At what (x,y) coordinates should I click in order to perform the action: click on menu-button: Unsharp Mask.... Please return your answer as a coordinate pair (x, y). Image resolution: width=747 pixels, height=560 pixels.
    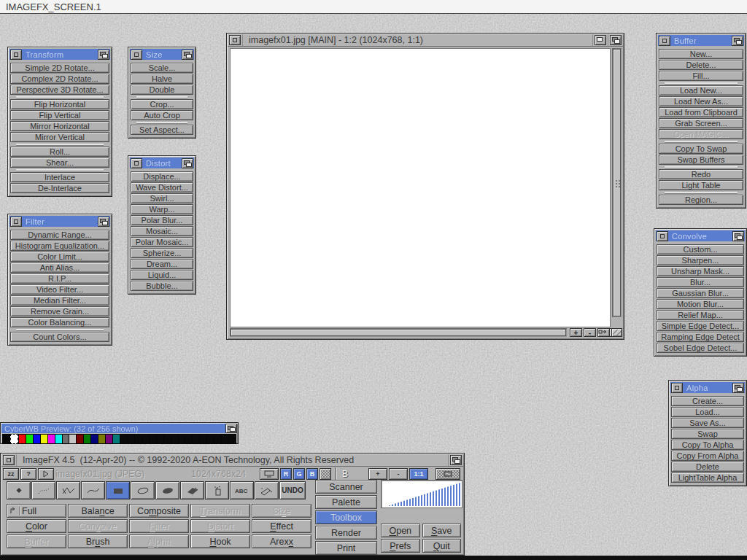
    Looking at the image, I should click on (700, 271).